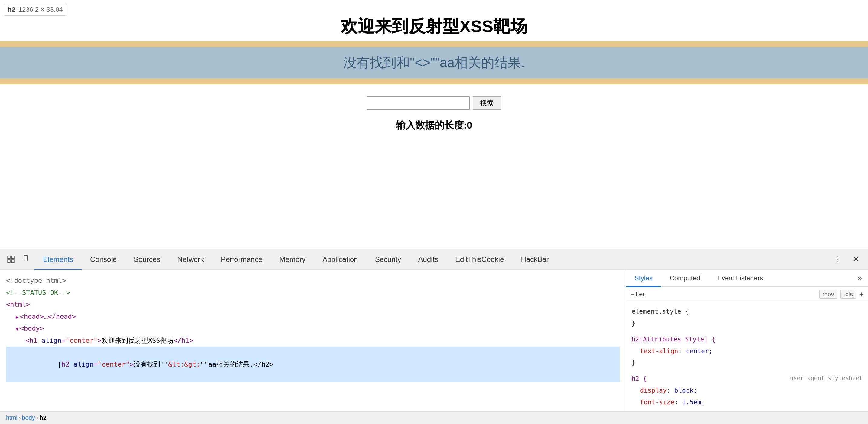 Image resolution: width=868 pixels, height=424 pixels. I want to click on styles-tab-styles: Styles, so click(644, 279).